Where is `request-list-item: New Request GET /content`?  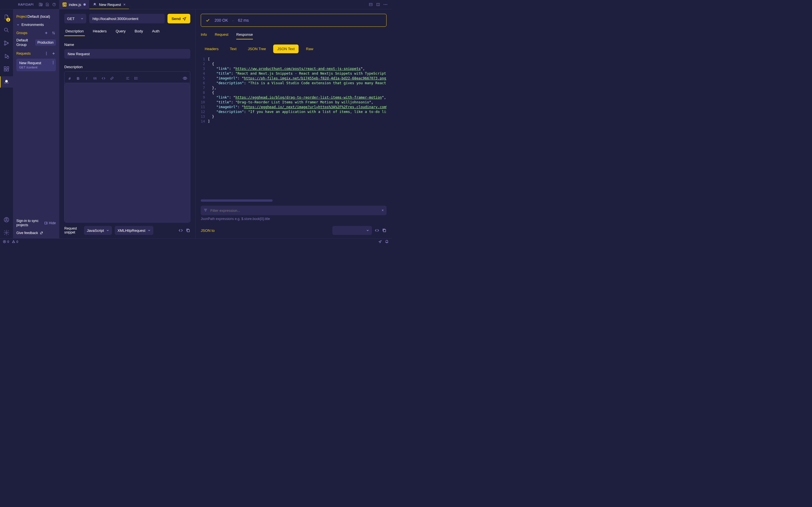 request-list-item: New Request GET /content is located at coordinates (36, 65).